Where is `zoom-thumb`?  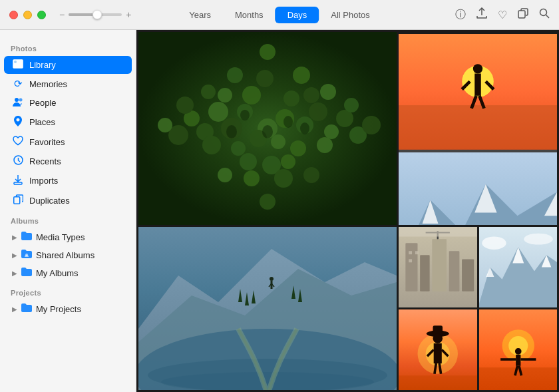
zoom-thumb is located at coordinates (97, 15).